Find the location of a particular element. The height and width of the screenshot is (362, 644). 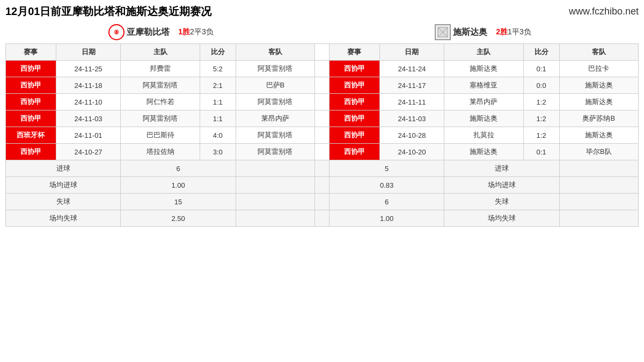

right-lose: 3负 is located at coordinates (525, 32).